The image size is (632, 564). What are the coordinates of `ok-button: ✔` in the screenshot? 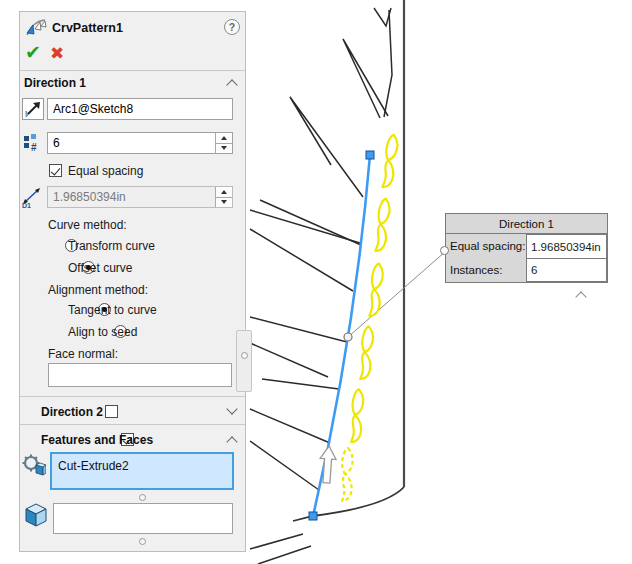 It's located at (33, 53).